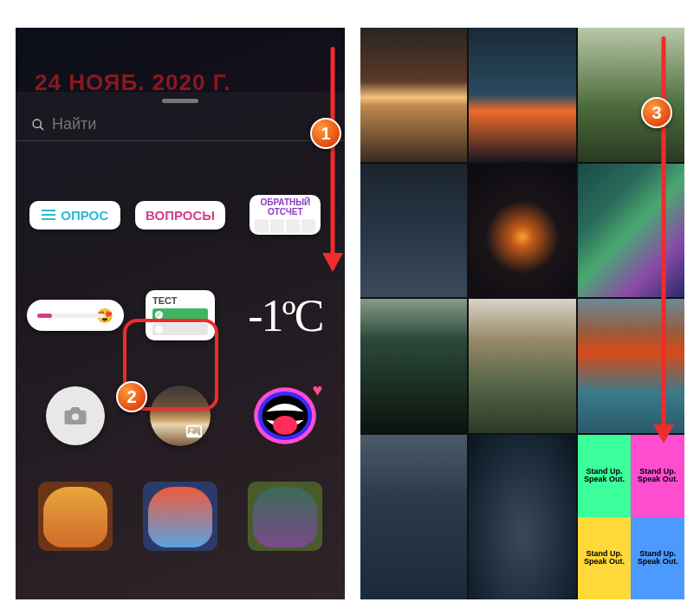 This screenshot has width=700, height=615. I want to click on sticker-quiz-label: ТЕСТ, so click(180, 301).